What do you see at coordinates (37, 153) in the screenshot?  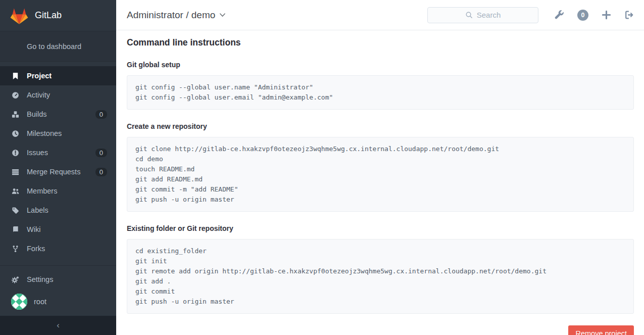 I see `sidebar-item-label: Issues` at bounding box center [37, 153].